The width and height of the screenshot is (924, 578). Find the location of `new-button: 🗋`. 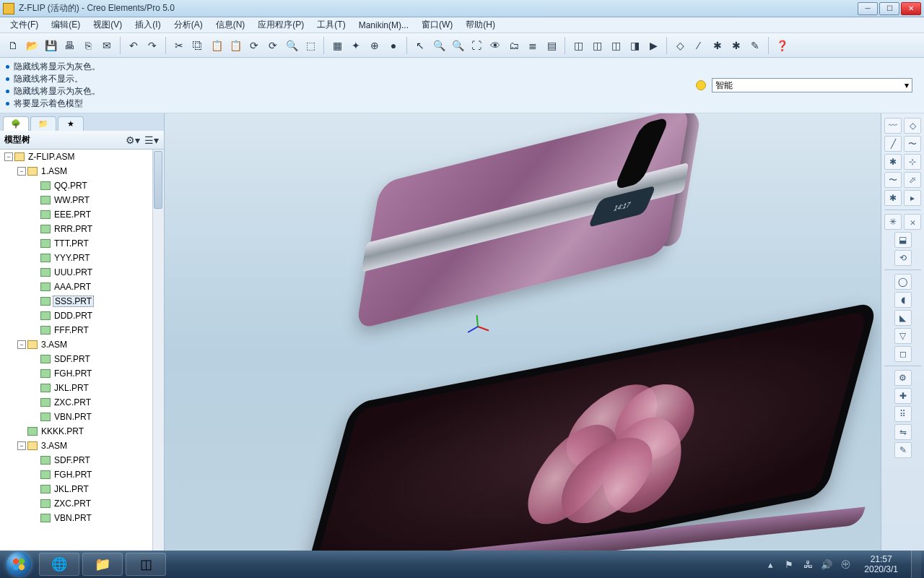

new-button: 🗋 is located at coordinates (13, 46).